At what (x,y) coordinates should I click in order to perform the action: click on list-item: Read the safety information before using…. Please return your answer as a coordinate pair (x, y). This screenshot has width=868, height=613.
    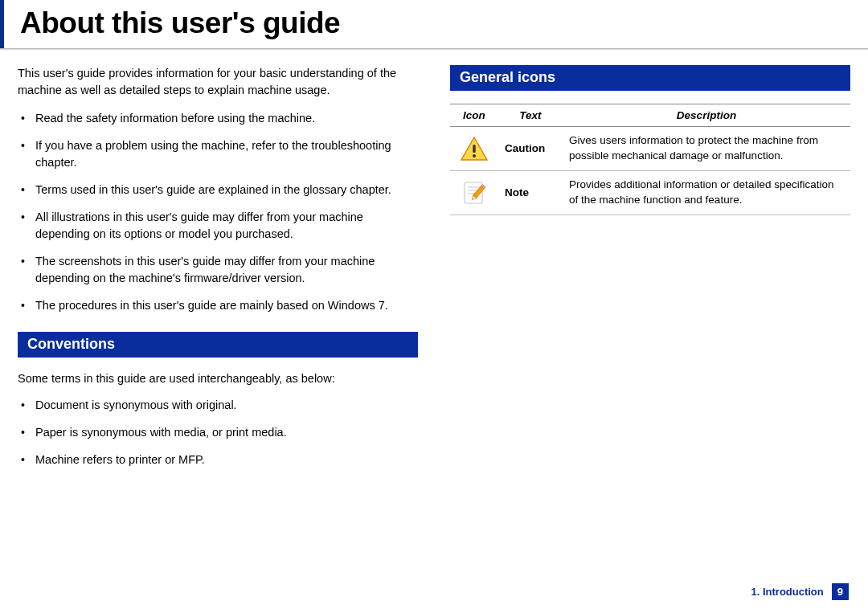
    Looking at the image, I should click on (226, 119).